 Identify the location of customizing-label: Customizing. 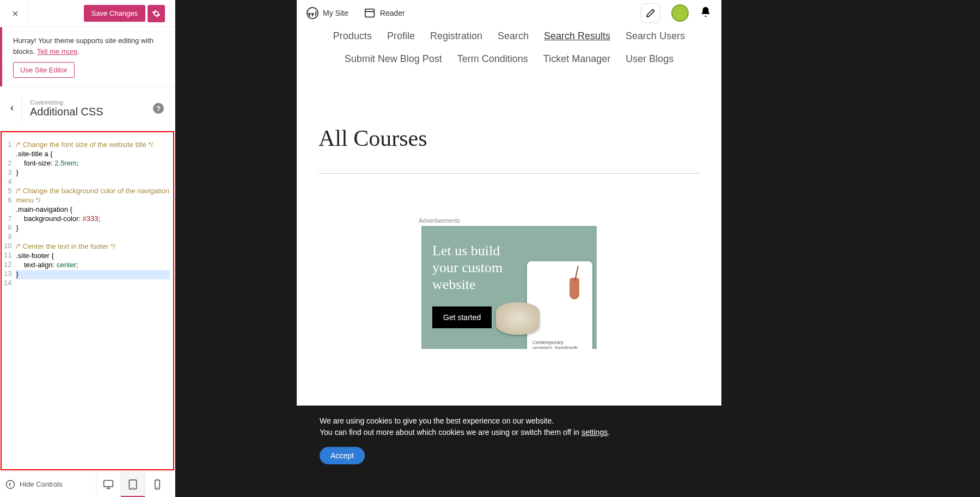
(91, 102).